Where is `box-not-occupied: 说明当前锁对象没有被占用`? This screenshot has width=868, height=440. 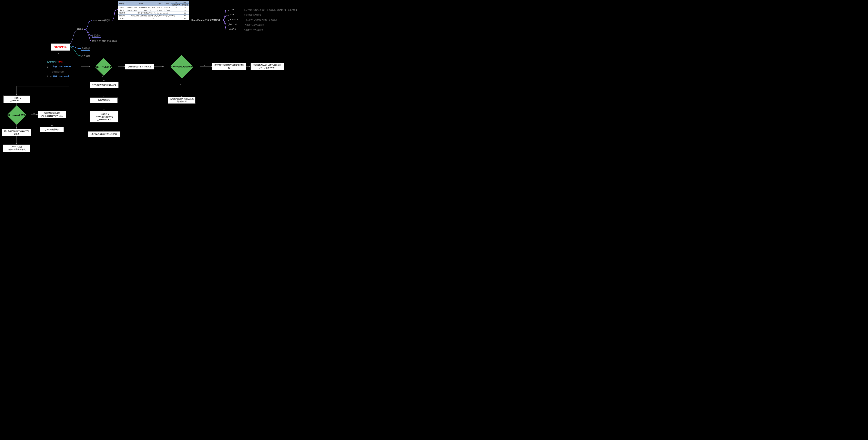
box-not-occupied: 说明当前锁对象没有被占用 is located at coordinates (104, 85).